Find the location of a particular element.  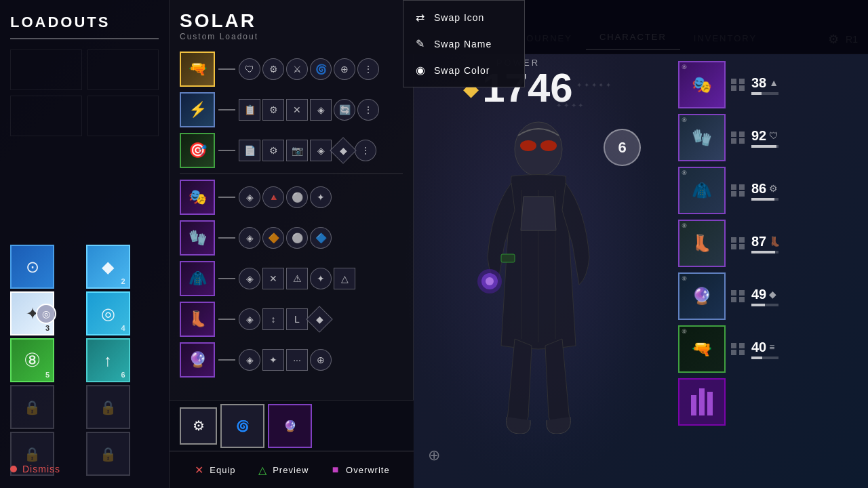

equip-icon-4: 🎭 is located at coordinates (197, 197).